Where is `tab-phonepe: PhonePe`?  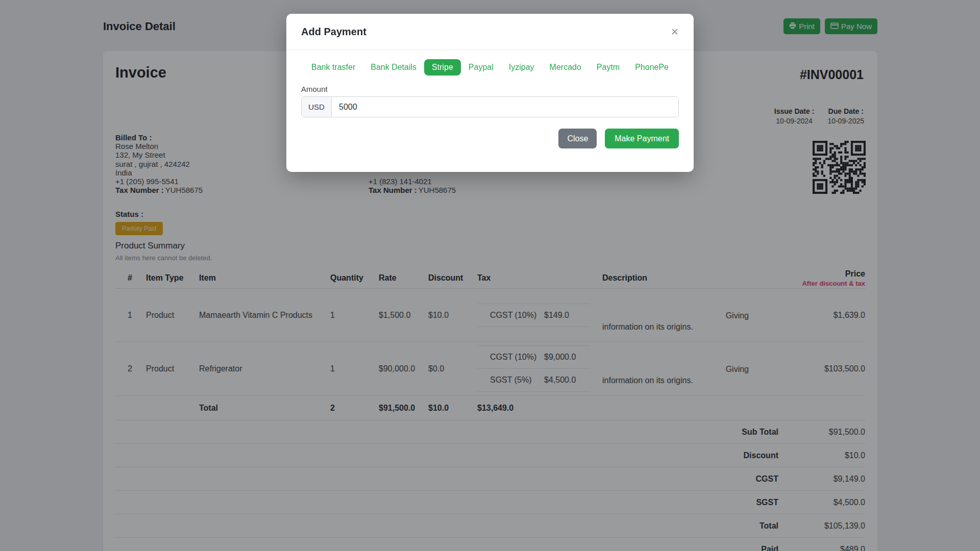 tab-phonepe: PhonePe is located at coordinates (652, 67).